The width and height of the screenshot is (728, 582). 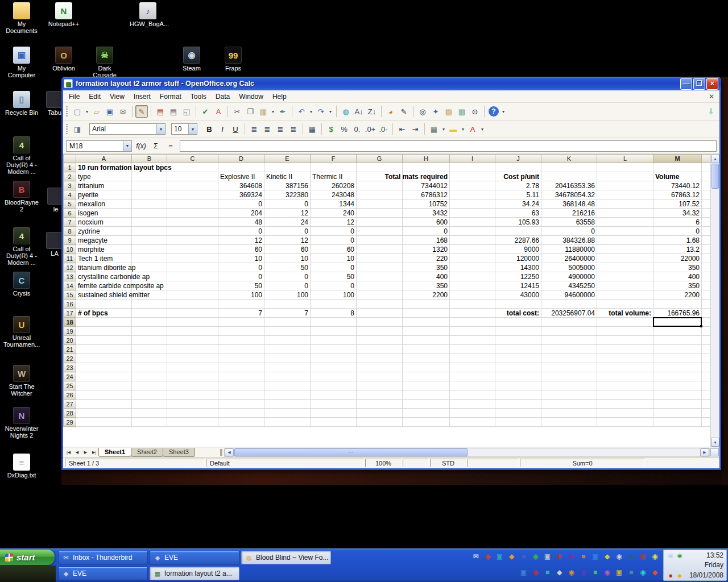 I want to click on cell-B24, so click(x=150, y=377).